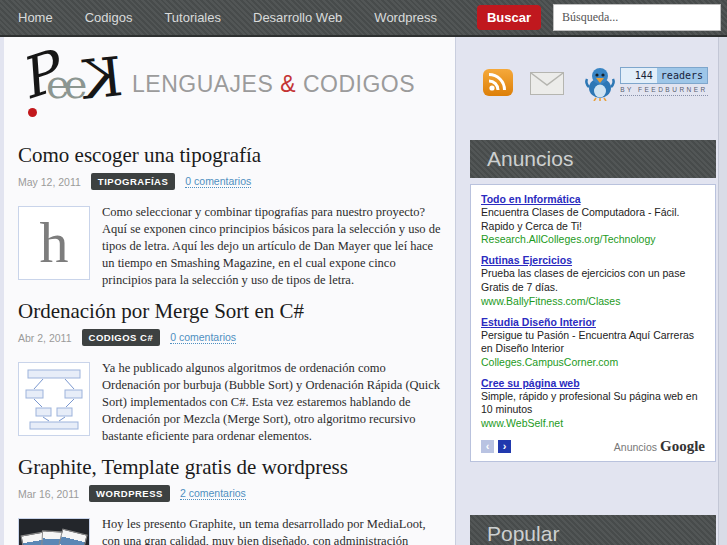 This screenshot has height=545, width=727. Describe the element at coordinates (593, 87) in the screenshot. I see `subscribe-icons-row: 144 readers BY FEEDBURNER` at that location.